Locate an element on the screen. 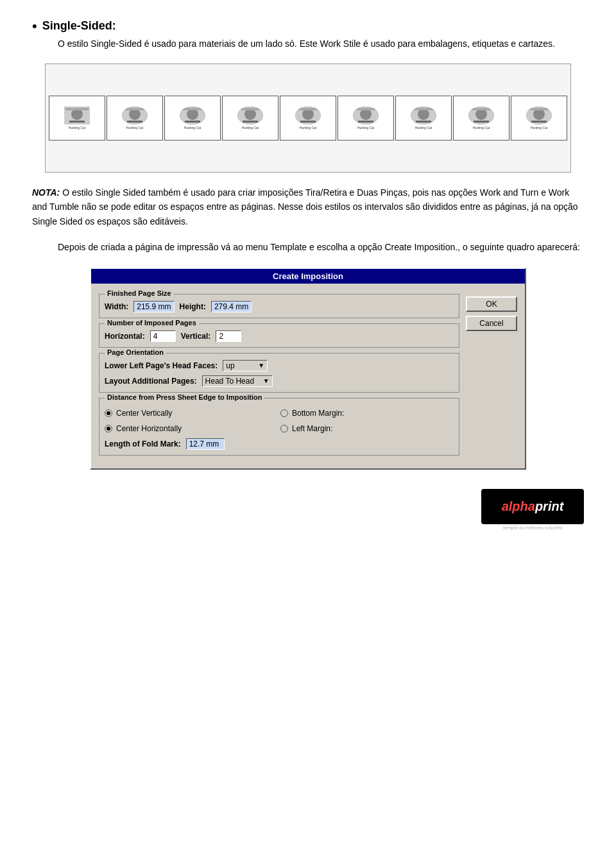  height-input: 279.4 mm is located at coordinates (231, 307).